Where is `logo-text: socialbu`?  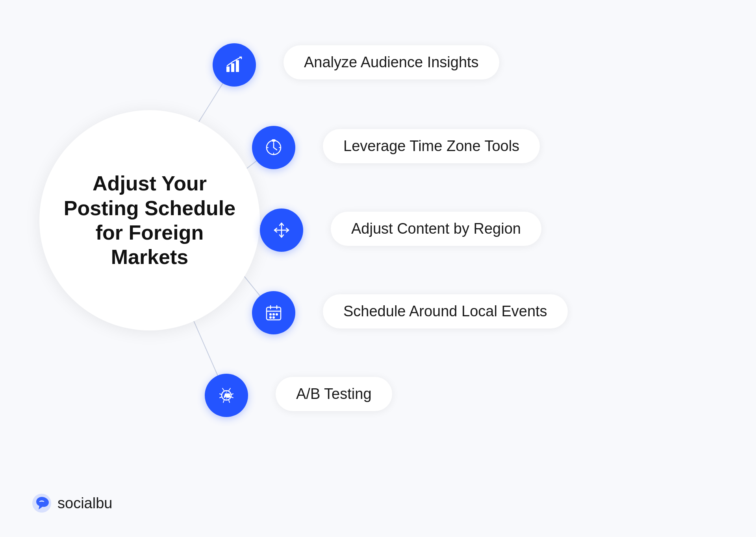
logo-text: socialbu is located at coordinates (85, 504).